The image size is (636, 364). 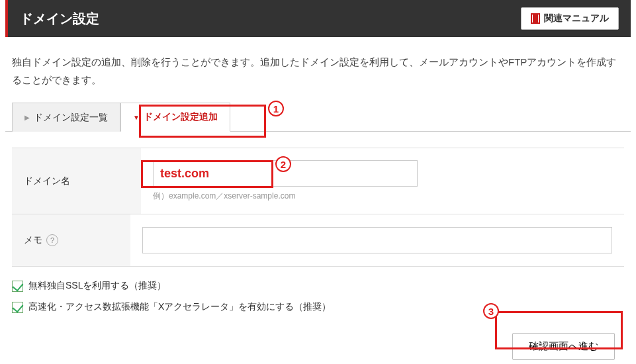 What do you see at coordinates (77, 181) in the screenshot?
I see `domain-label: ドメイン名` at bounding box center [77, 181].